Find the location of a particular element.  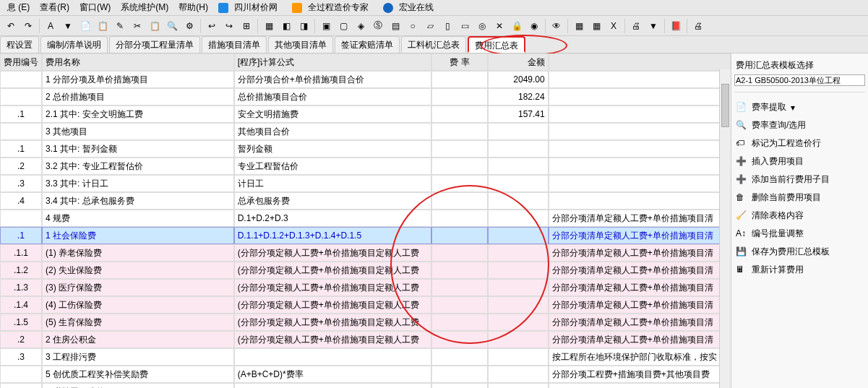

menu-item: 系统维护(M) is located at coordinates (145, 7).